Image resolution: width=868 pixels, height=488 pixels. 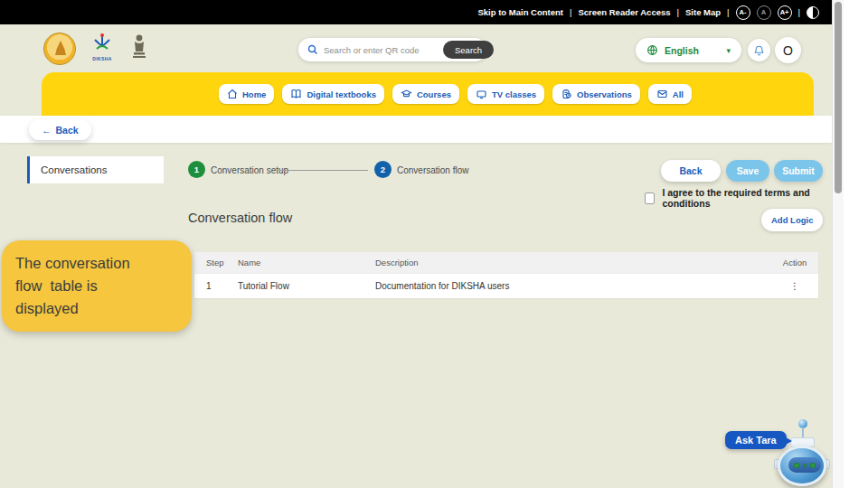 What do you see at coordinates (313, 50) in the screenshot?
I see `search-icon` at bounding box center [313, 50].